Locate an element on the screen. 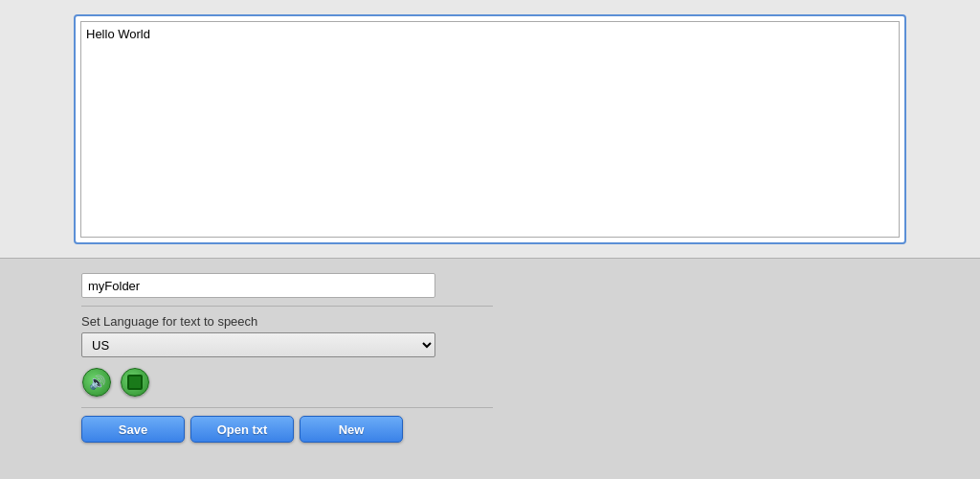  speaker-icon is located at coordinates (97, 382).